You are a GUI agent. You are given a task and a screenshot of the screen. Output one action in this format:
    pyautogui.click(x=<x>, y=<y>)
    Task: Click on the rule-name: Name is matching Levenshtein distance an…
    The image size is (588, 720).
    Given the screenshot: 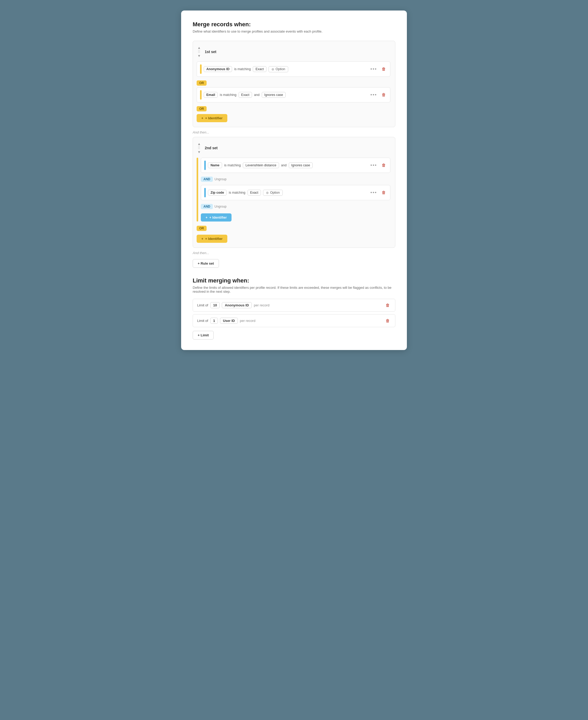 What is the action you would take?
    pyautogui.click(x=295, y=165)
    